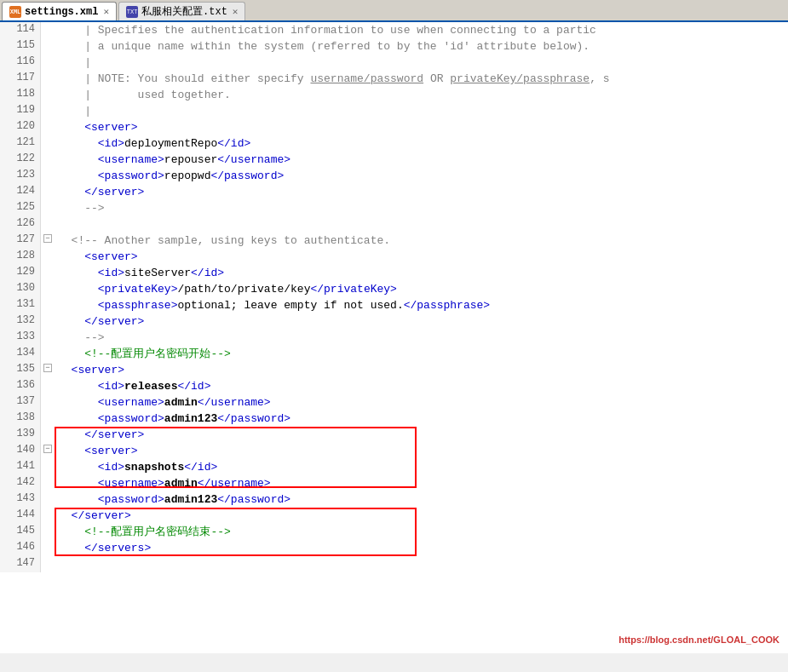  Describe the element at coordinates (394, 419) in the screenshot. I see `code-line-138: 138 <password>admin123</password>` at that location.